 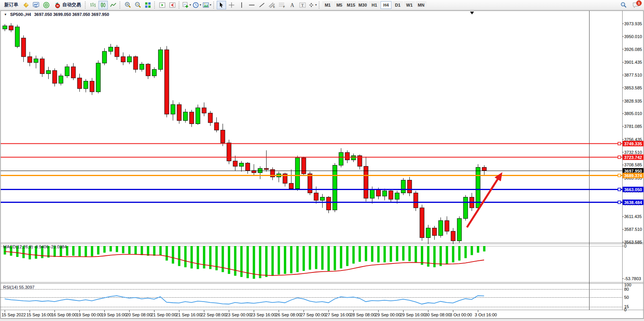 I want to click on timeframe-mn-button: MN, so click(x=421, y=5).